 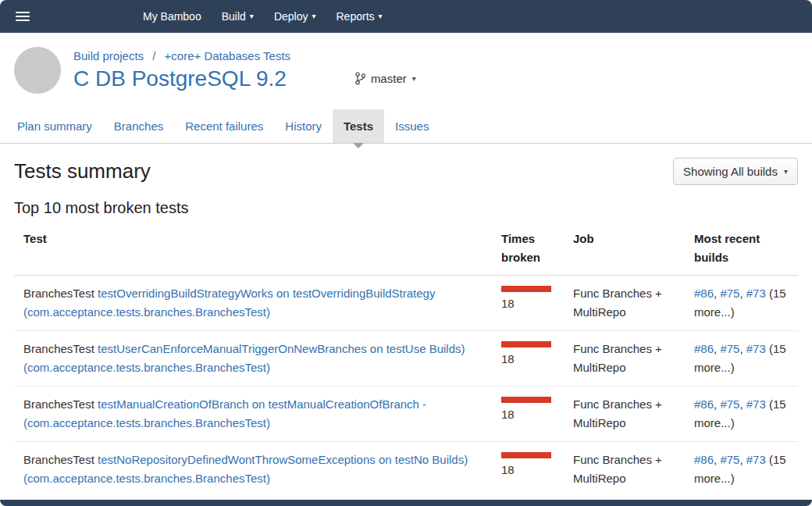 What do you see at coordinates (406, 470) in the screenshot?
I see `table-row: BranchesTest testNoRepositoryDefinedWont…` at bounding box center [406, 470].